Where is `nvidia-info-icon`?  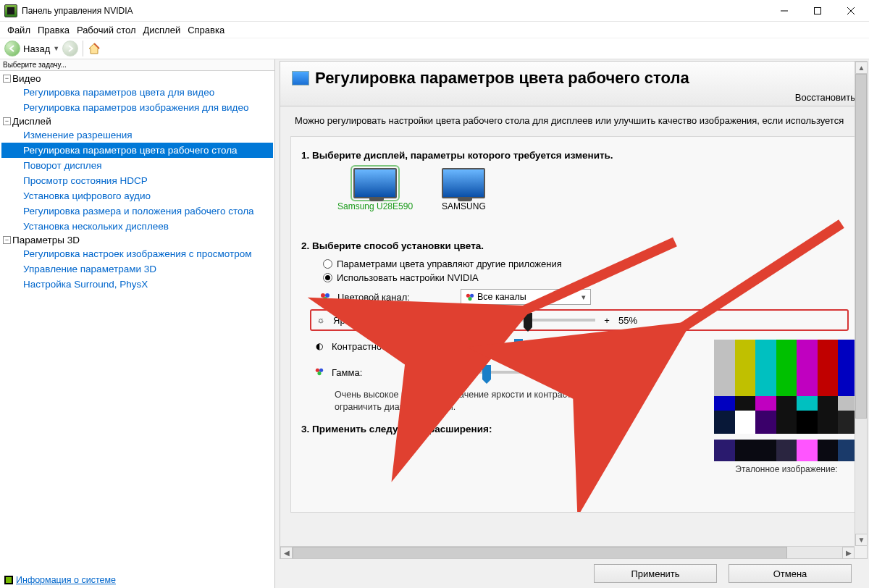 nvidia-info-icon is located at coordinates (9, 580).